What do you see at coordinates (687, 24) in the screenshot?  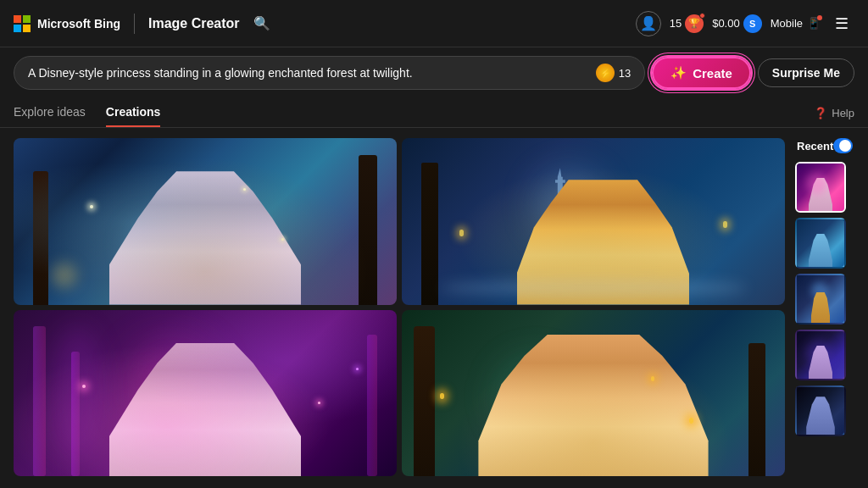 I see `coins-count: 15 🏆` at bounding box center [687, 24].